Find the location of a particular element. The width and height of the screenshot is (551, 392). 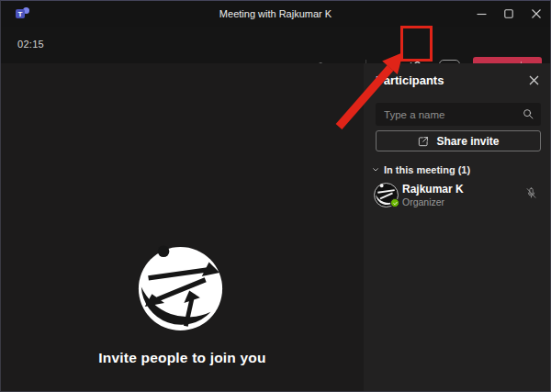

maximize-icon is located at coordinates (509, 14).